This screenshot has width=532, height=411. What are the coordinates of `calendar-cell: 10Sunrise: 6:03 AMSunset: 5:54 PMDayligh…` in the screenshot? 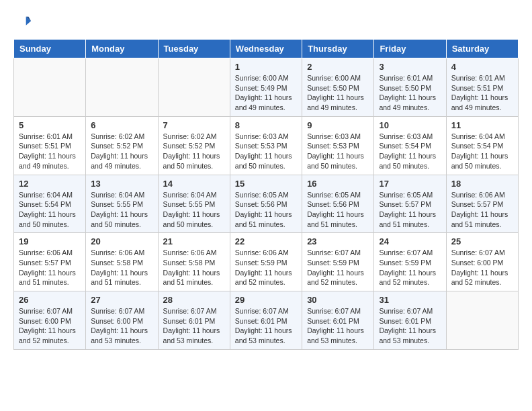 It's located at (410, 145).